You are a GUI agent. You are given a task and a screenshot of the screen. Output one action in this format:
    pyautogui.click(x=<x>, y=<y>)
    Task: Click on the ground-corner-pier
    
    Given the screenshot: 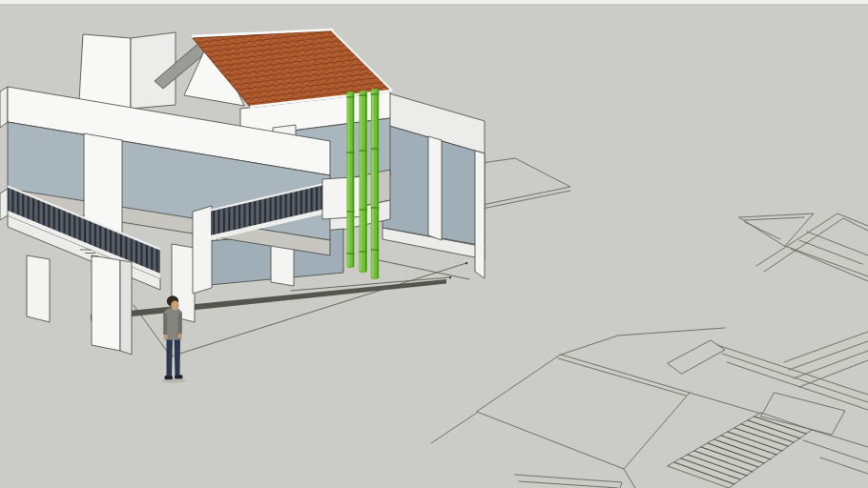 What is the action you would take?
    pyautogui.click(x=106, y=303)
    